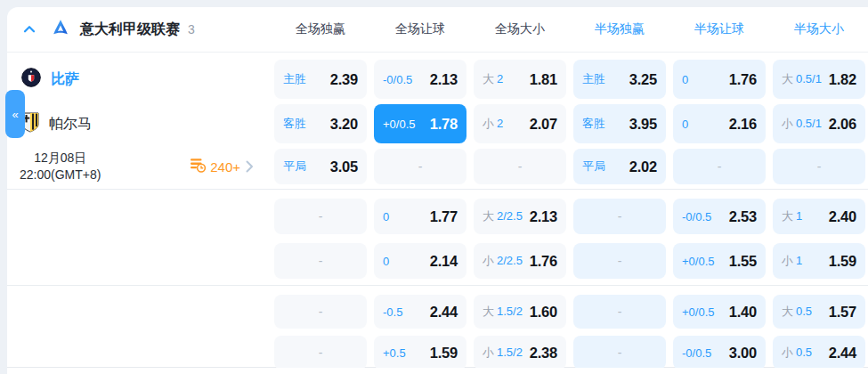  What do you see at coordinates (29, 29) in the screenshot?
I see `collapse-league-button` at bounding box center [29, 29].